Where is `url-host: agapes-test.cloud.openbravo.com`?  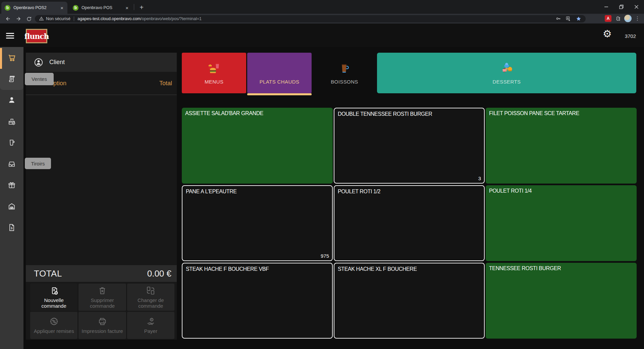 url-host: agapes-test.cloud.openbravo.com is located at coordinates (109, 19).